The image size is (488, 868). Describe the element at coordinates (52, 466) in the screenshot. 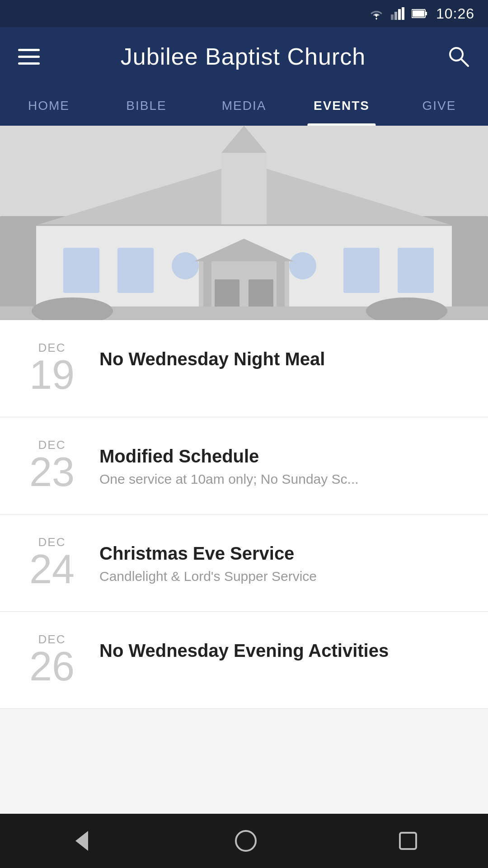

I see `event-date: DEC 23` at that location.